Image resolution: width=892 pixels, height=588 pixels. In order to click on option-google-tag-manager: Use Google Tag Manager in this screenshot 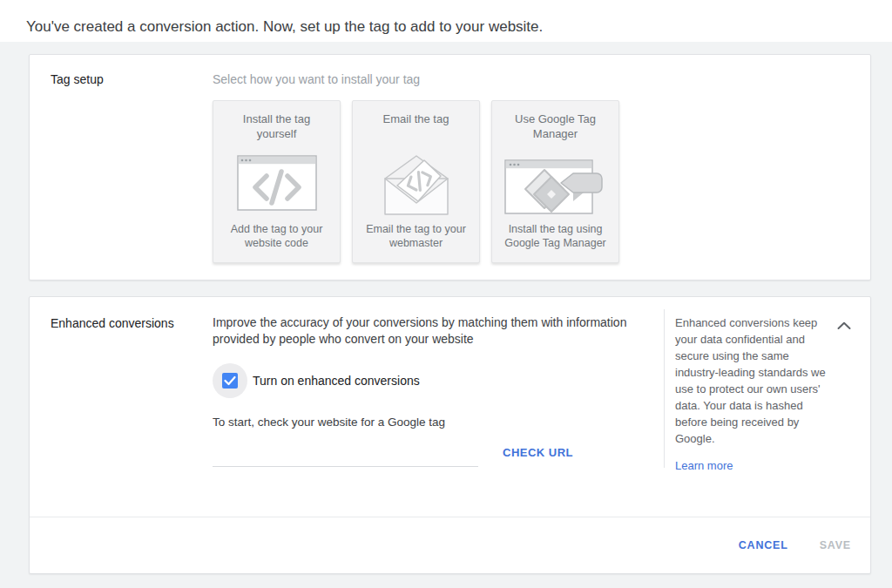, I will do `click(556, 181)`.